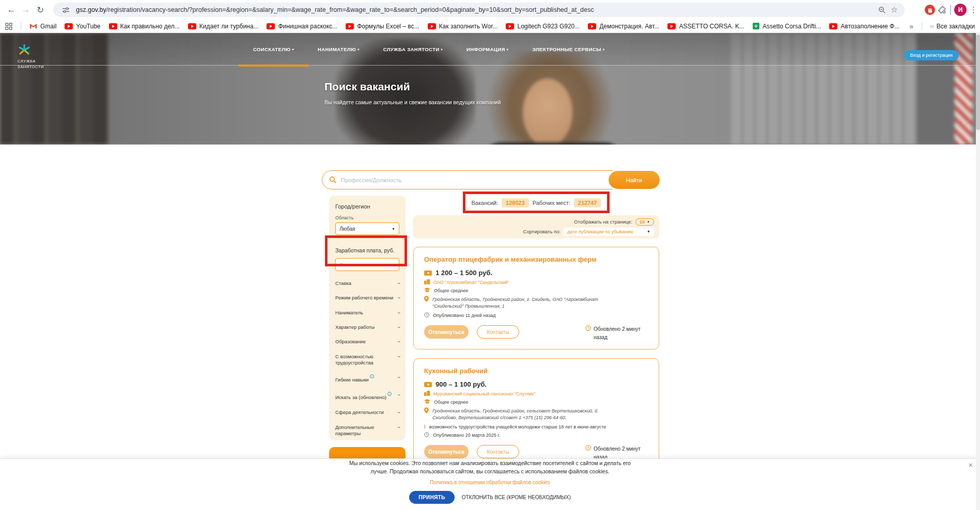  I want to click on vacancy-stats: Вакансий: 128023 Рабочих мест: 212747, so click(536, 203).